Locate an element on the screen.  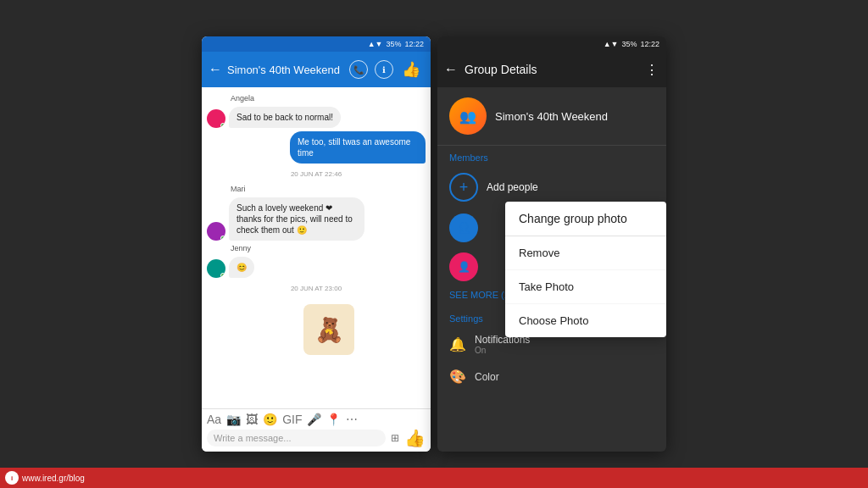
bell-icon: 🔔 is located at coordinates (458, 344).